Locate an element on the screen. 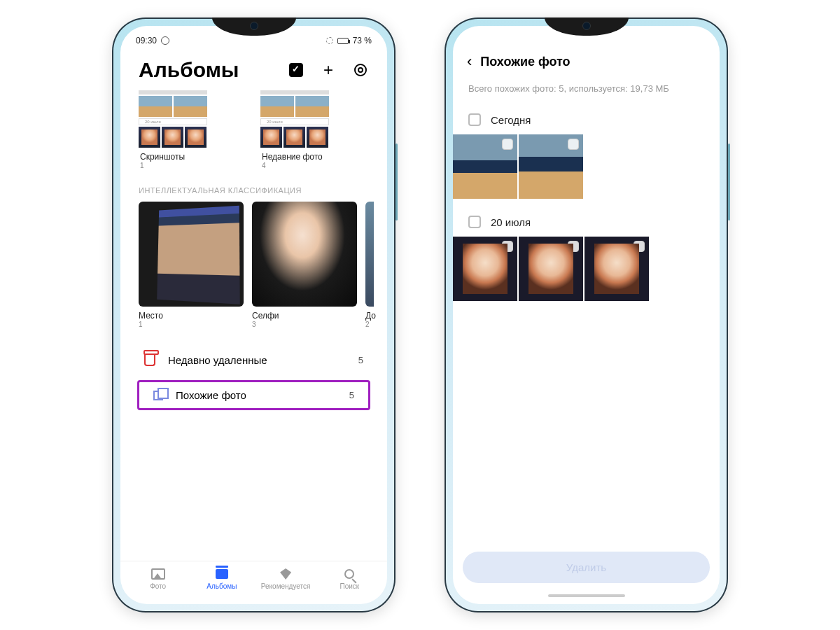  trash-icon is located at coordinates (150, 360).